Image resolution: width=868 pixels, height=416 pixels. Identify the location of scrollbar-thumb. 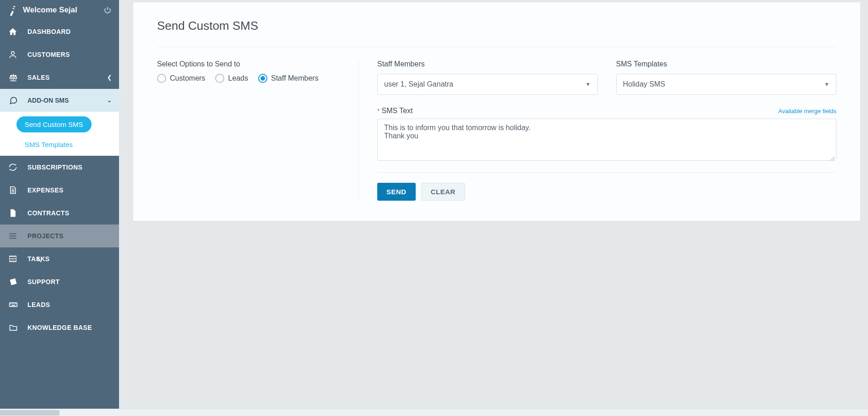
(30, 413).